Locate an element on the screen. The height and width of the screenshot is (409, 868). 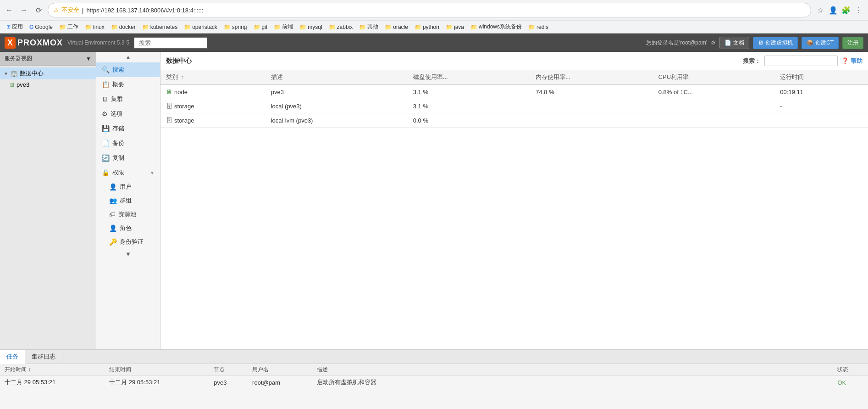
bookmark-work: 📁 工作 is located at coordinates (69, 27).